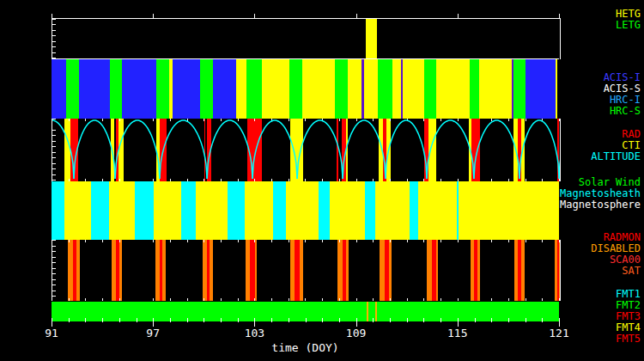  What do you see at coordinates (580, 146) in the screenshot?
I see `legend-group-radiation-altitude: RADCTIALTITUDE` at bounding box center [580, 146].